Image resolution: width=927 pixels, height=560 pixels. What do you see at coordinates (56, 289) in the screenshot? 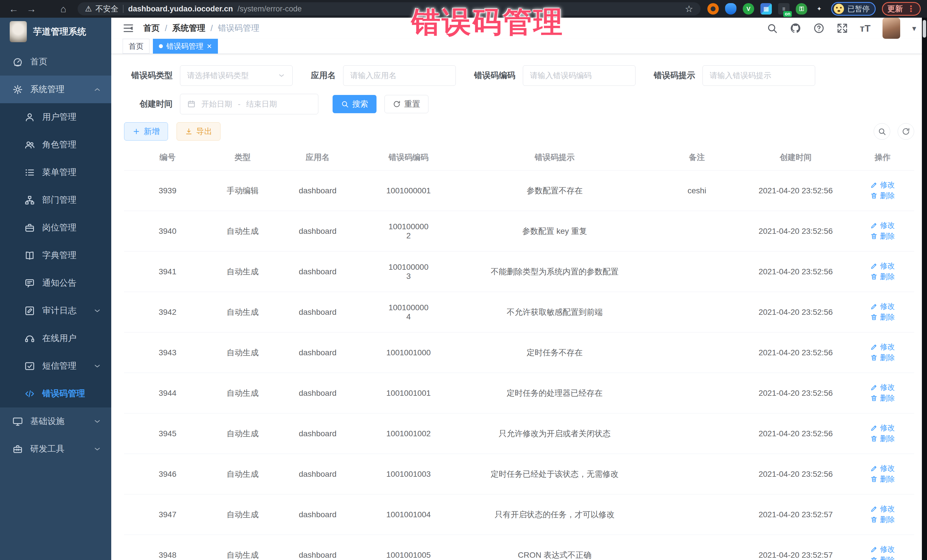
I see `sidebar: 芋道管理系统 首页系统管理用户管理角色管理菜单管理部门管理岗位管理字典管理通知公…` at bounding box center [56, 289].